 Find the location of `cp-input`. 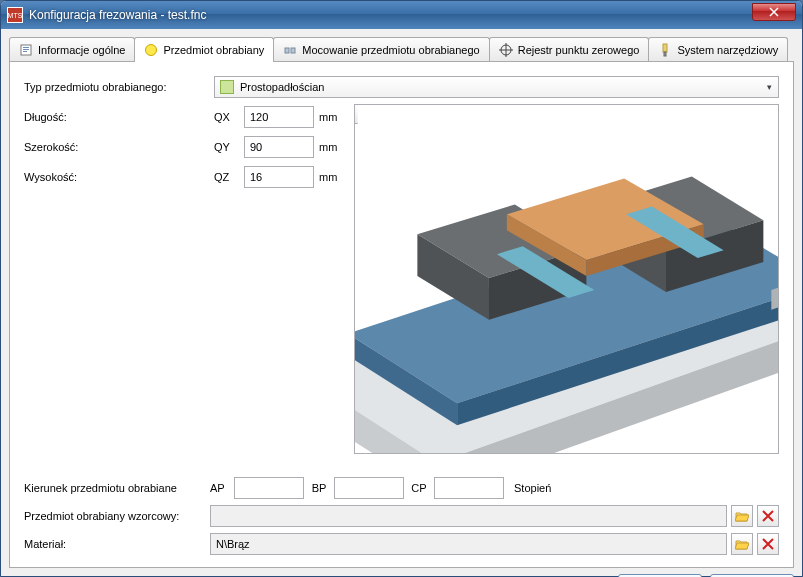

cp-input is located at coordinates (469, 488).